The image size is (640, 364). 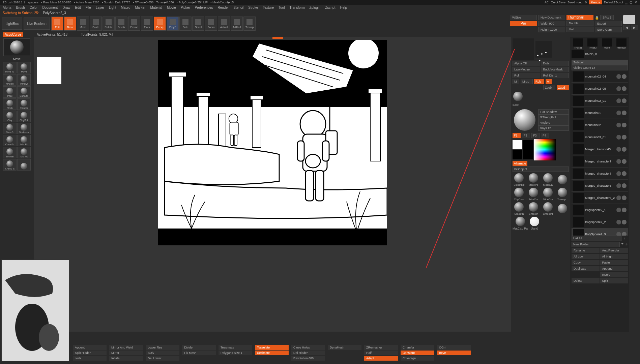 What do you see at coordinates (600, 68) in the screenshot?
I see `visible-count: Visible Count 14` at bounding box center [600, 68].